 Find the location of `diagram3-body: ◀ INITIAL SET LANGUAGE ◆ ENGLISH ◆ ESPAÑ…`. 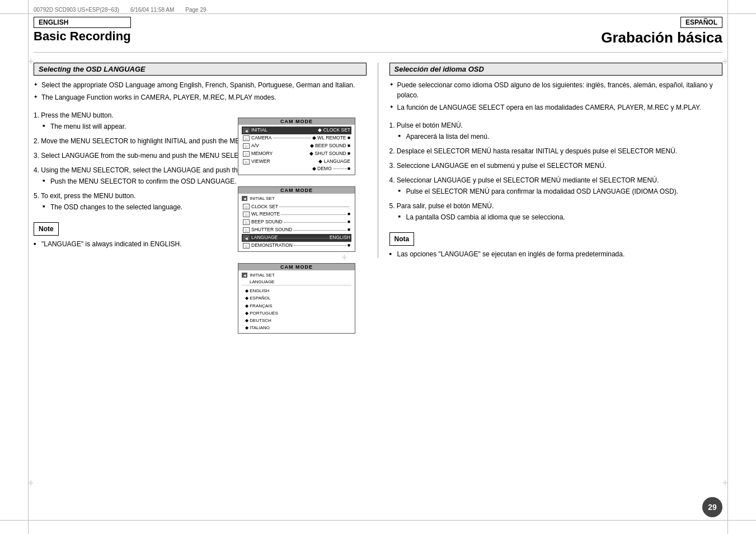

diagram3-body: ◀ INITIAL SET LANGUAGE ◆ ENGLISH ◆ ESPAÑ… is located at coordinates (297, 302).